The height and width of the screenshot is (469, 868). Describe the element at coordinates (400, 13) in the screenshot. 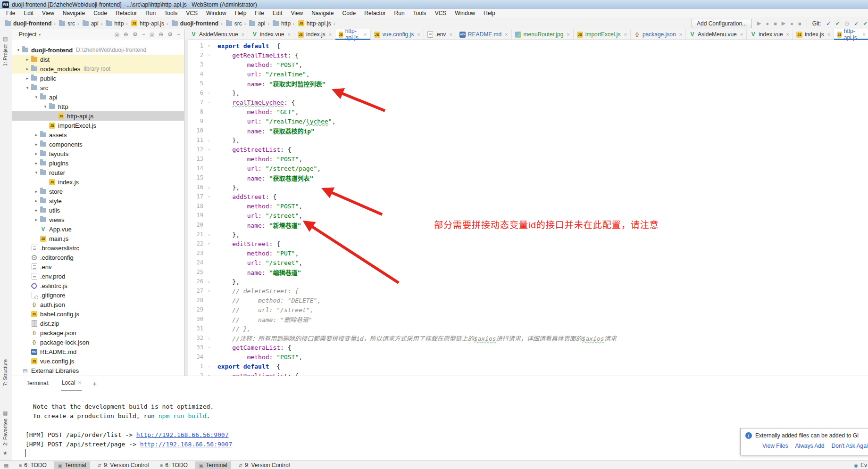

I see `menu-item: Run` at that location.